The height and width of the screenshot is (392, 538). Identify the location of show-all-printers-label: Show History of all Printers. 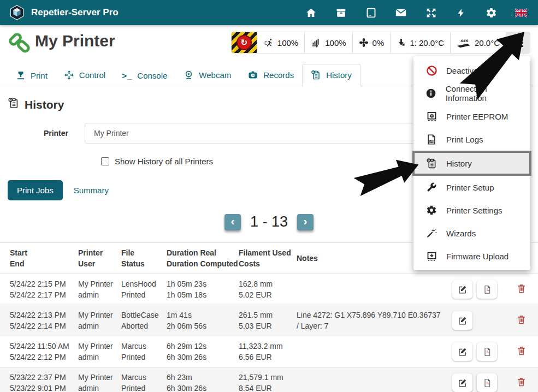
(164, 162).